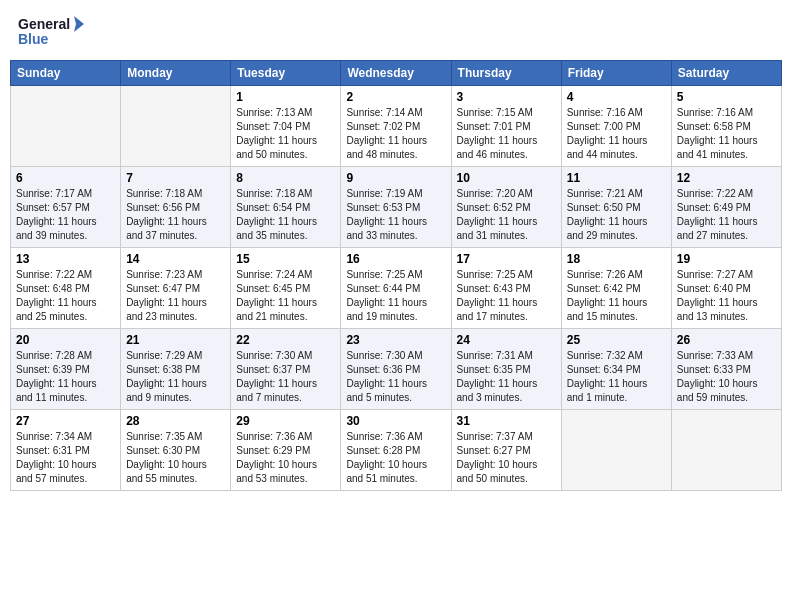 The height and width of the screenshot is (612, 792). What do you see at coordinates (176, 296) in the screenshot?
I see `day-info: Sunrise: 7:23 AM Sunset: 6:47 PM Dayligh…` at bounding box center [176, 296].